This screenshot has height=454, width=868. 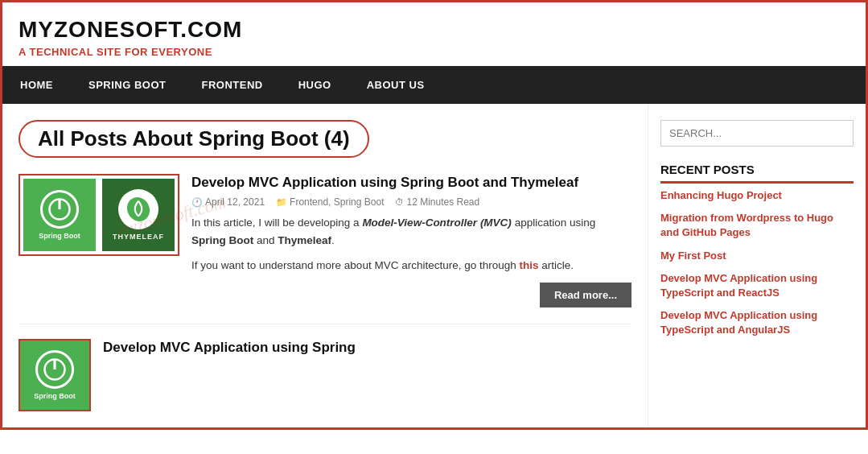 What do you see at coordinates (757, 286) in the screenshot?
I see `recent-post-4: Develop MVC Application using TypeScript…` at bounding box center [757, 286].